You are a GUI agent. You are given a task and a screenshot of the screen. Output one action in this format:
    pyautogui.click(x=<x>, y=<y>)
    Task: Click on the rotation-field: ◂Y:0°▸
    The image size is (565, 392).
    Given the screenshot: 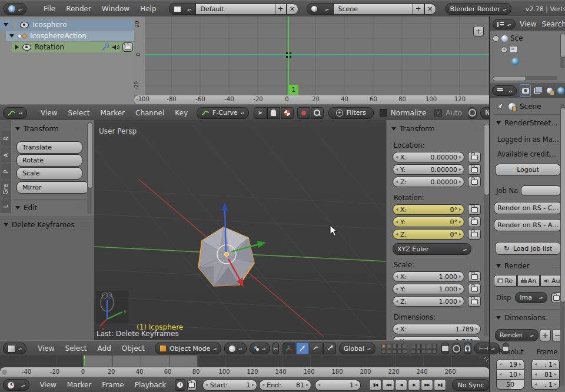 What is the action you would take?
    pyautogui.click(x=428, y=222)
    